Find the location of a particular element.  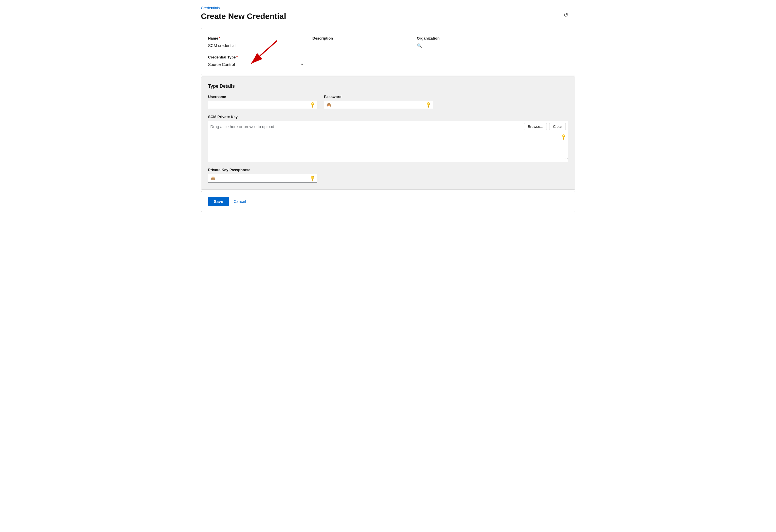

search-icon: 🔍 is located at coordinates (419, 45).